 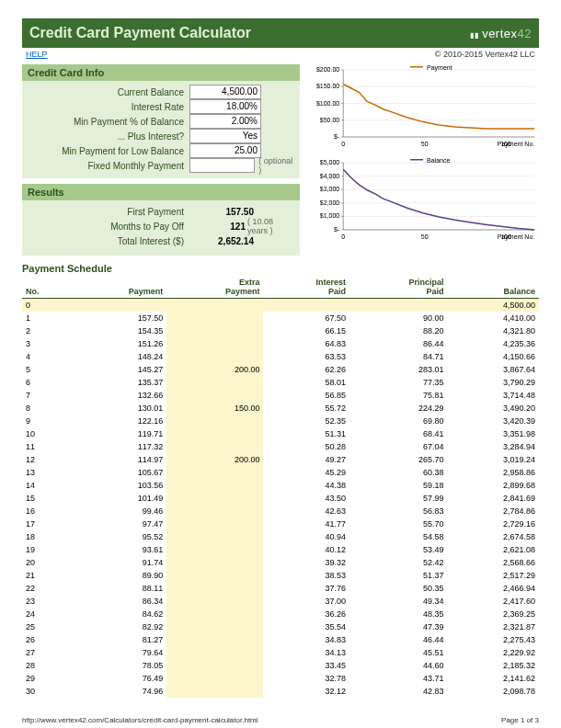 What do you see at coordinates (280, 485) in the screenshot?
I see `table-row: 14103.5644.3859.182,899.68` at bounding box center [280, 485].